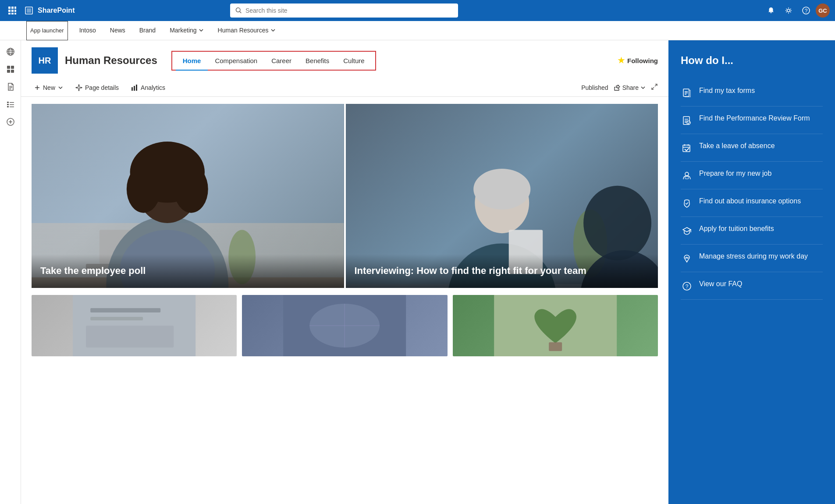 The image size is (835, 504). Describe the element at coordinates (823, 11) in the screenshot. I see `user-avatar: GC` at that location.